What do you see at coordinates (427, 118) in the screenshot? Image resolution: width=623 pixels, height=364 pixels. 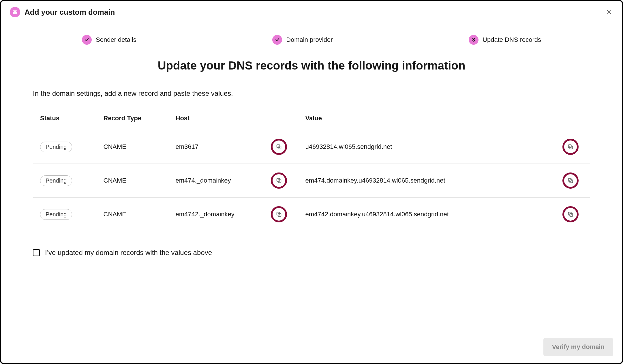 I see `col-header-value: Value` at bounding box center [427, 118].